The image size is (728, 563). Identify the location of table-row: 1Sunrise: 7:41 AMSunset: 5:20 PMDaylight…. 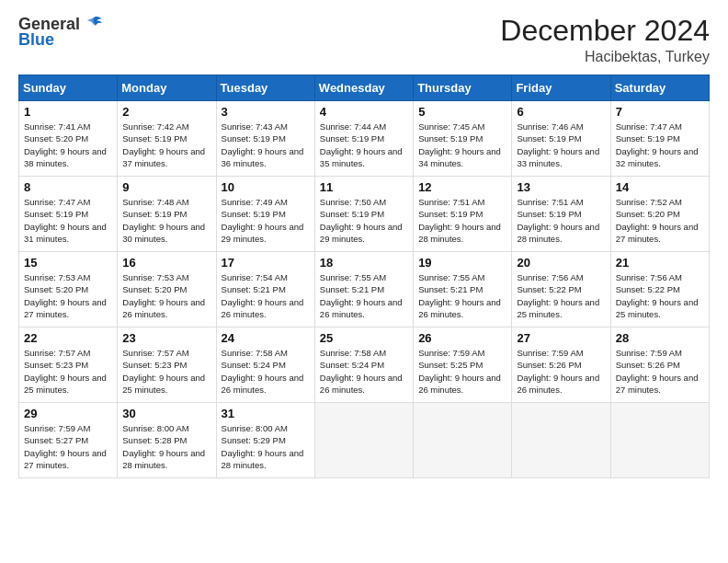
(68, 139).